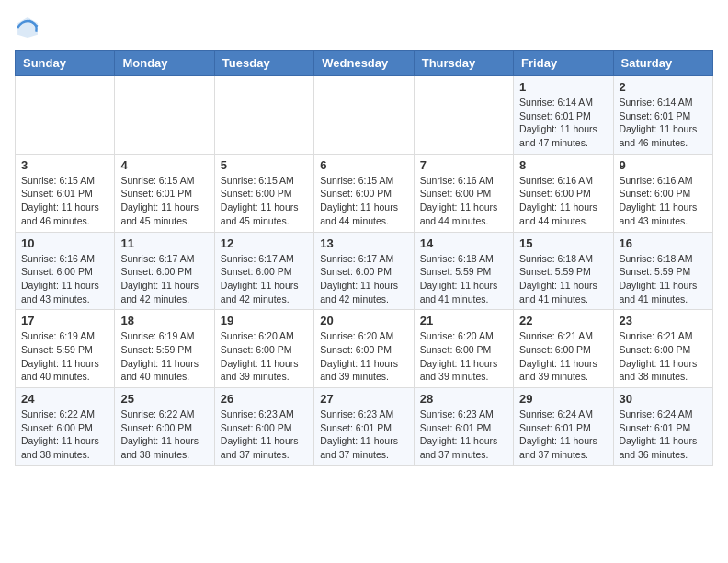 This screenshot has width=728, height=563. What do you see at coordinates (265, 243) in the screenshot?
I see `day-number: 12` at bounding box center [265, 243].